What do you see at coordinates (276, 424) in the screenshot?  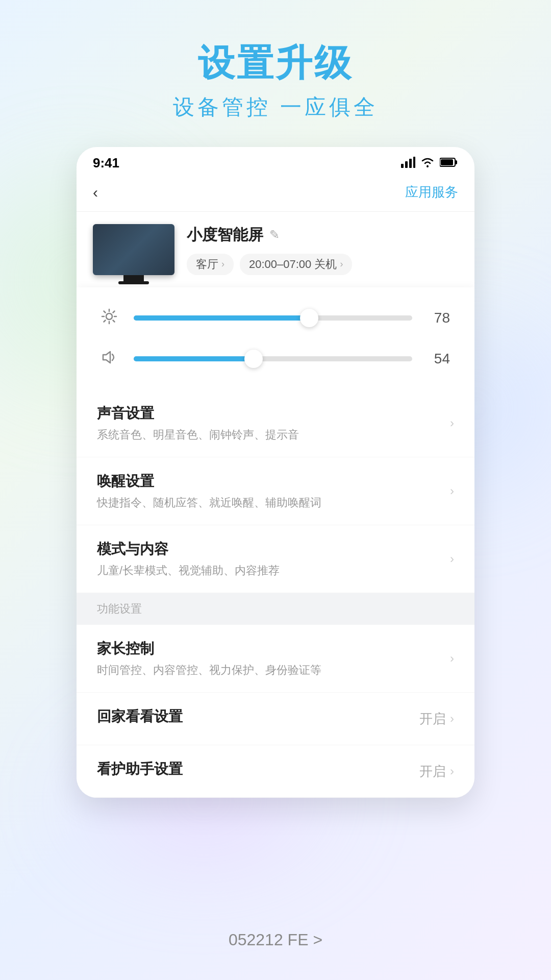 I see `settings-item-sound: 声音设置 系统音色、明星音色、闹钟铃声、提示音 ›` at bounding box center [276, 424].